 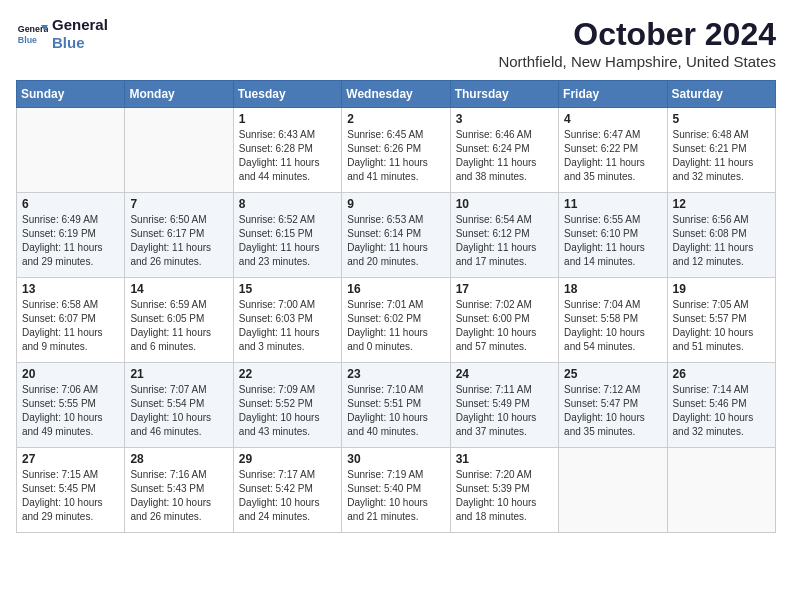 What do you see at coordinates (504, 374) in the screenshot?
I see `day-number: 24` at bounding box center [504, 374].